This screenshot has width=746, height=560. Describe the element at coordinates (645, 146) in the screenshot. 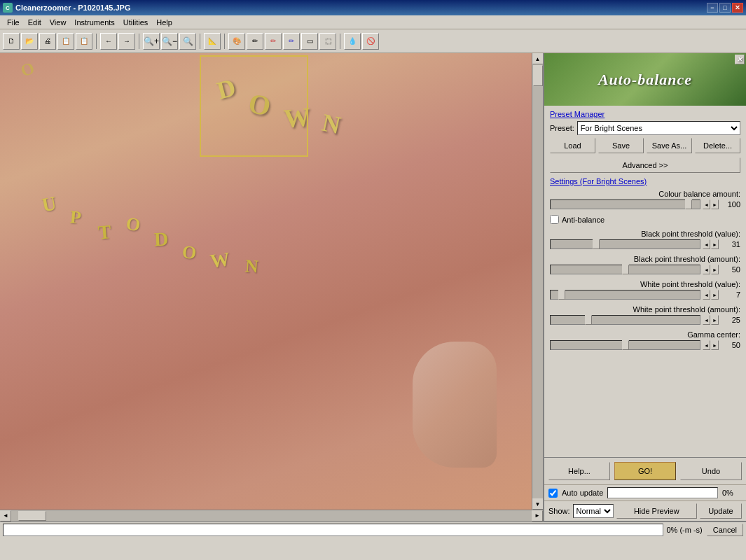

I see `preset-buttons: Load Save Save As... Delete...` at that location.